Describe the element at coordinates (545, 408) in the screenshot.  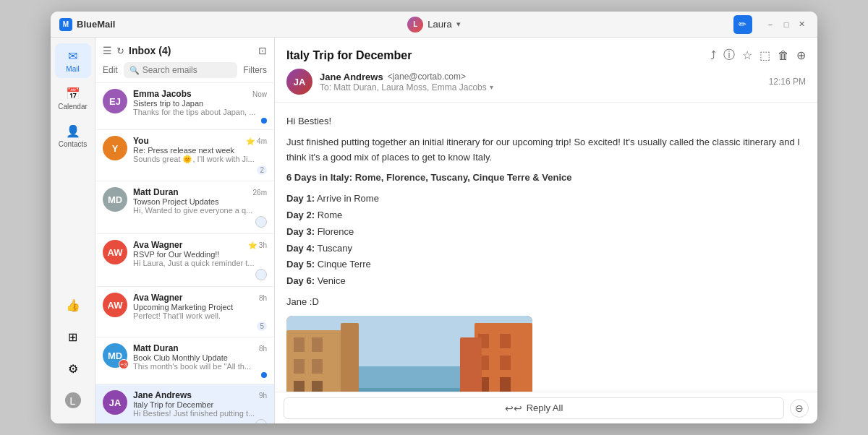
I see `reply-all-label: Reply All` at that location.